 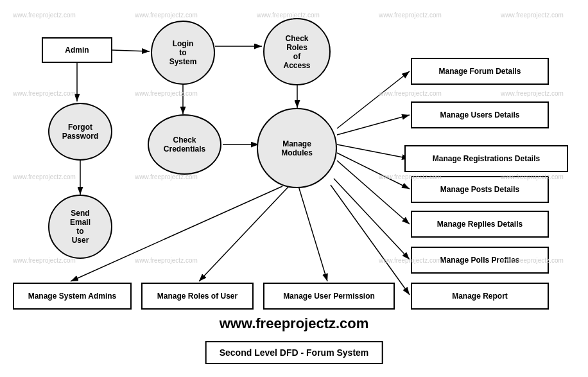 What do you see at coordinates (44, 261) in the screenshot?
I see `watermark-14: www.freeprojectz.com` at bounding box center [44, 261].